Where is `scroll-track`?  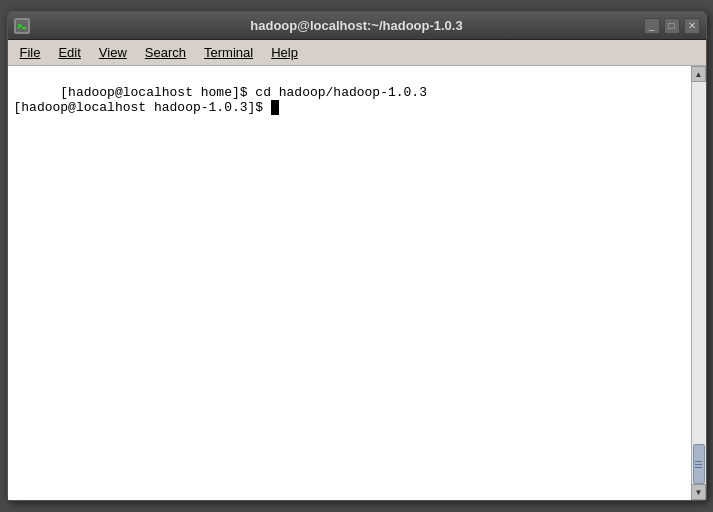 scroll-track is located at coordinates (699, 283).